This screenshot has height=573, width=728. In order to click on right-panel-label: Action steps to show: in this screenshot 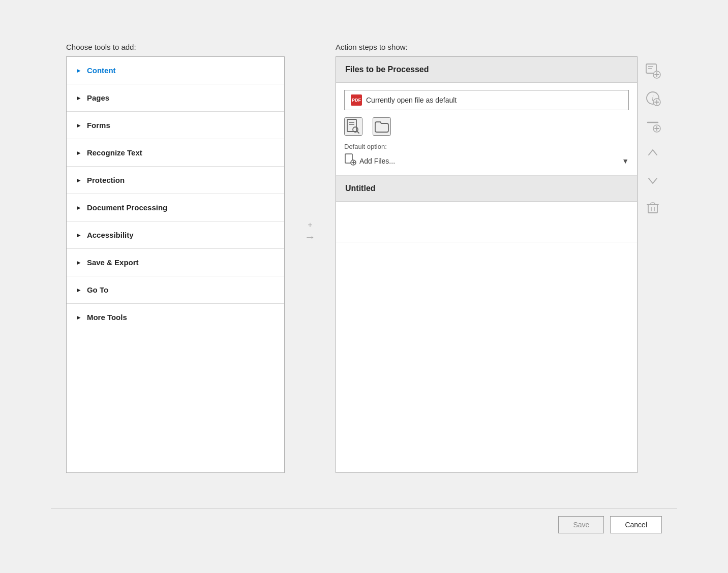, I will do `click(499, 47)`.